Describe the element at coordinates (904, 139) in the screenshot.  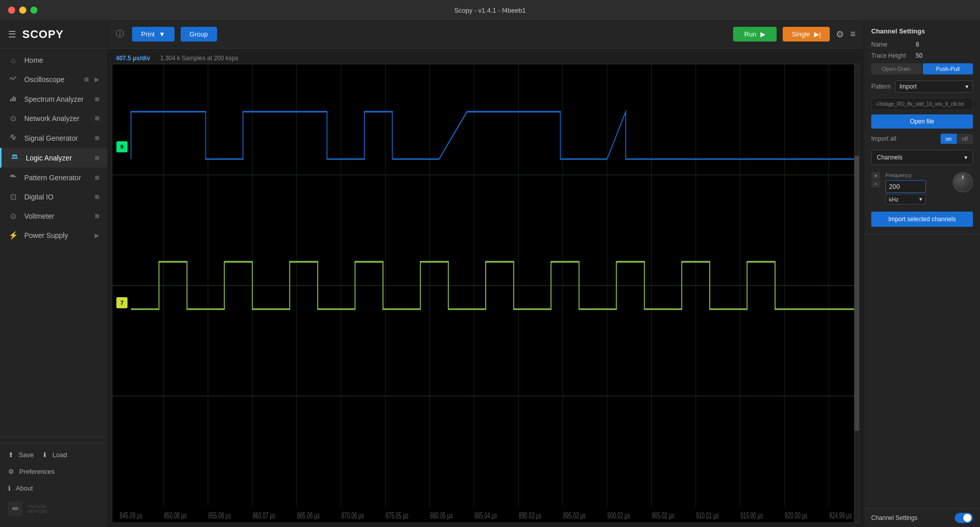
I see `import-all-label: Import all` at that location.